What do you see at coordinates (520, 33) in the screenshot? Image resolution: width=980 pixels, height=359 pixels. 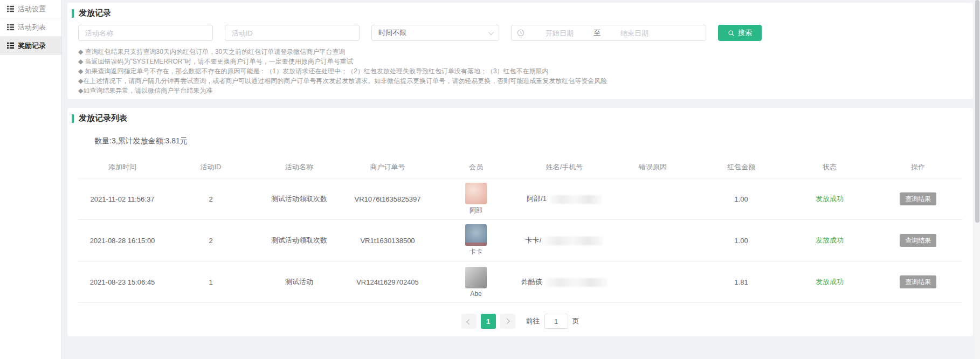 I see `filter-row: 时间不限 至` at bounding box center [520, 33].